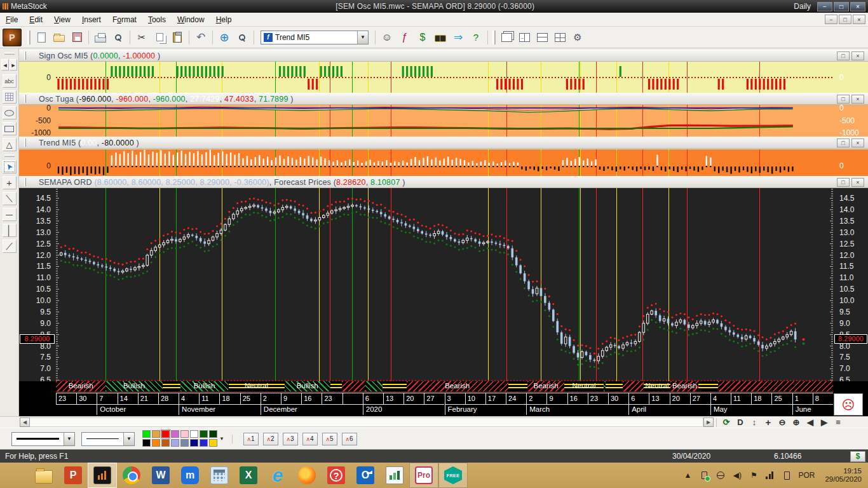  Describe the element at coordinates (10, 198) in the screenshot. I see `trendline-tool-button: ⟍` at that location.